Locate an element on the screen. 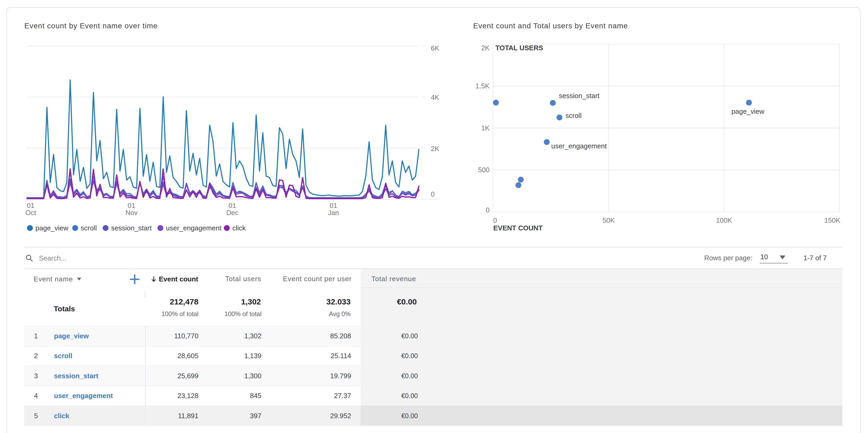  svg-text: 1.5K is located at coordinates (483, 86).